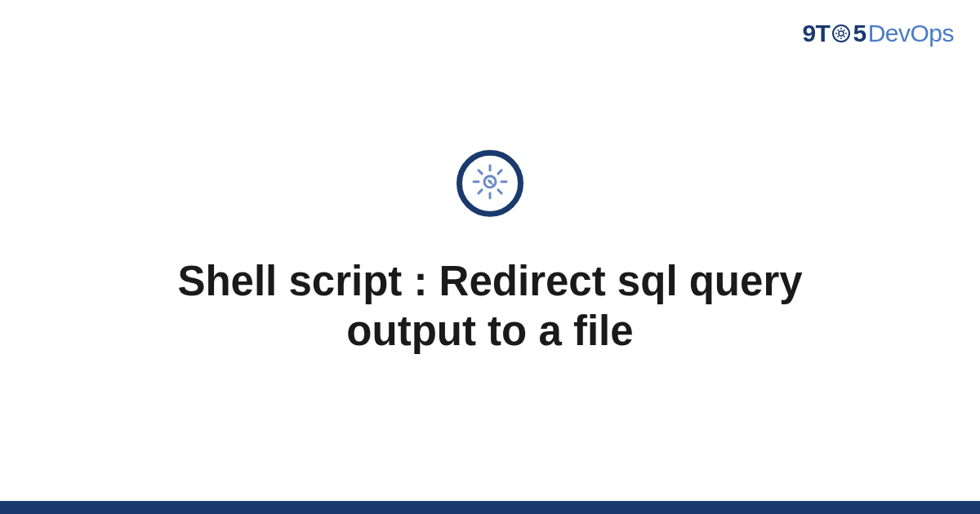  I want to click on footer-accent-bar, so click(490, 507).